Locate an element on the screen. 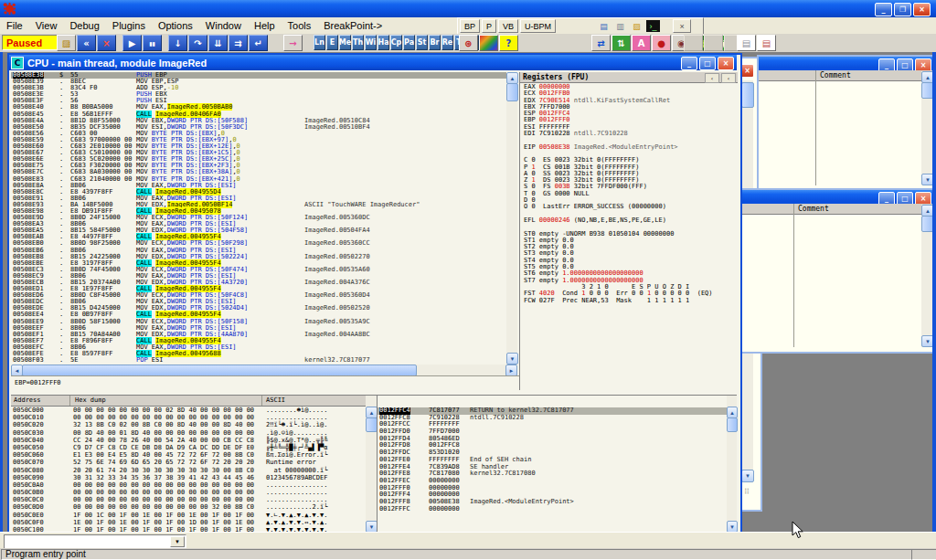  bp-button-vb: VB is located at coordinates (508, 26).